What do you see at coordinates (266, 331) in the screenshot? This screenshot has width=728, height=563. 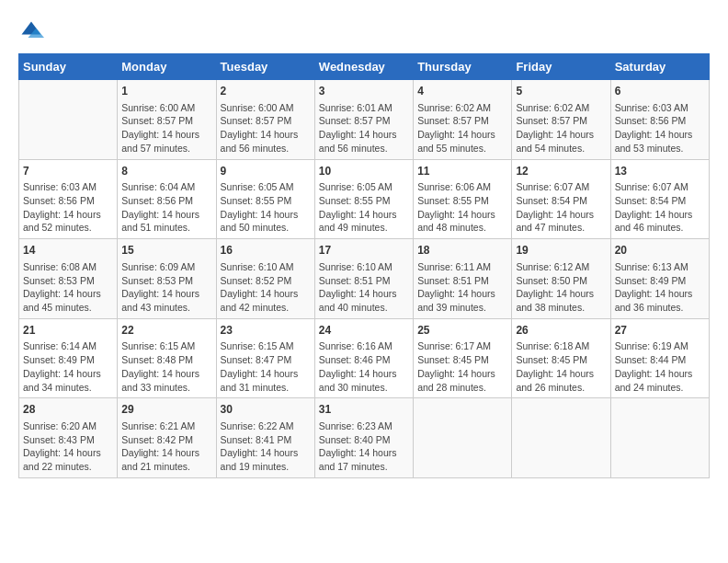 I see `day-number: 23` at bounding box center [266, 331].